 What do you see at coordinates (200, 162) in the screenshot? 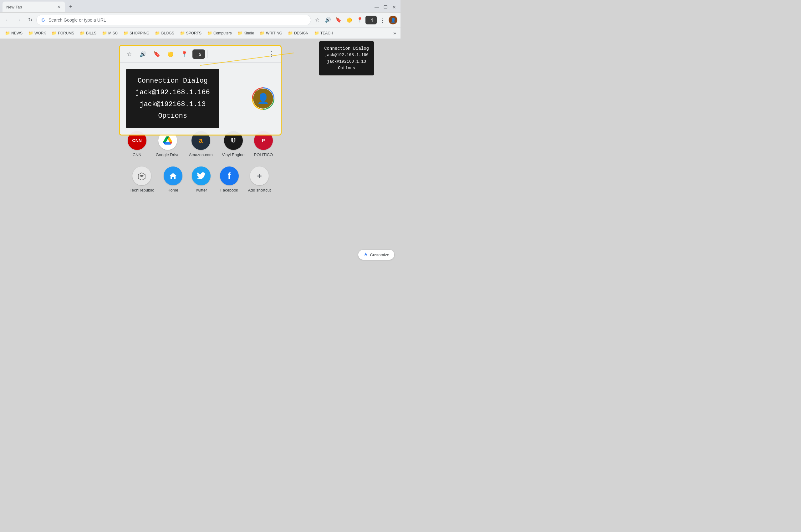
I see `shortcuts-grid: CNN CNN` at bounding box center [200, 162].